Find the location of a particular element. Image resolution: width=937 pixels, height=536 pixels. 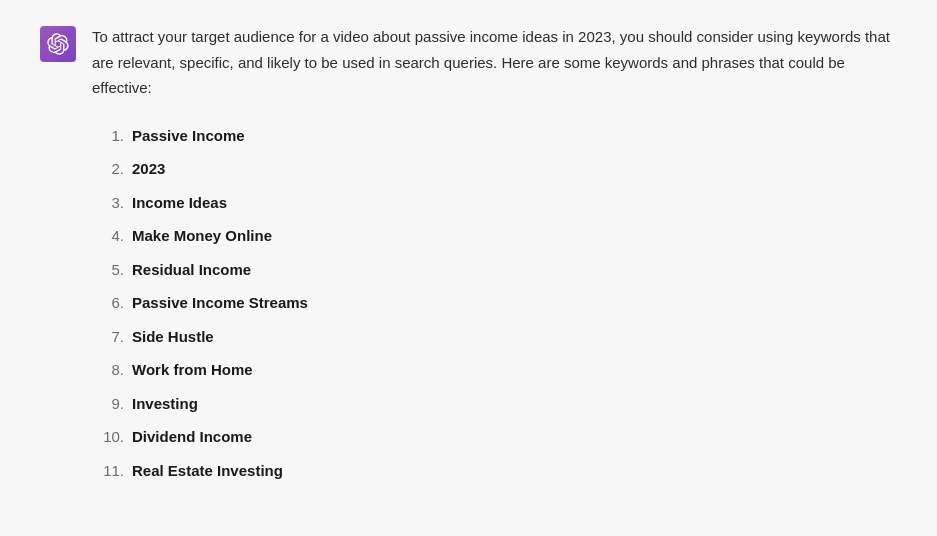

openai-icon is located at coordinates (58, 44).